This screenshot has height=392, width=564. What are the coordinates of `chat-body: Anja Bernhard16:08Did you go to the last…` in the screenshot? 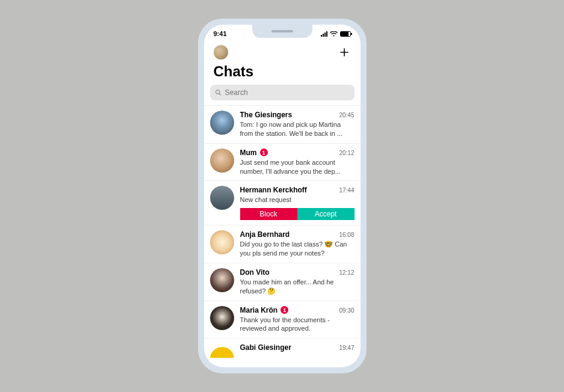 It's located at (297, 244).